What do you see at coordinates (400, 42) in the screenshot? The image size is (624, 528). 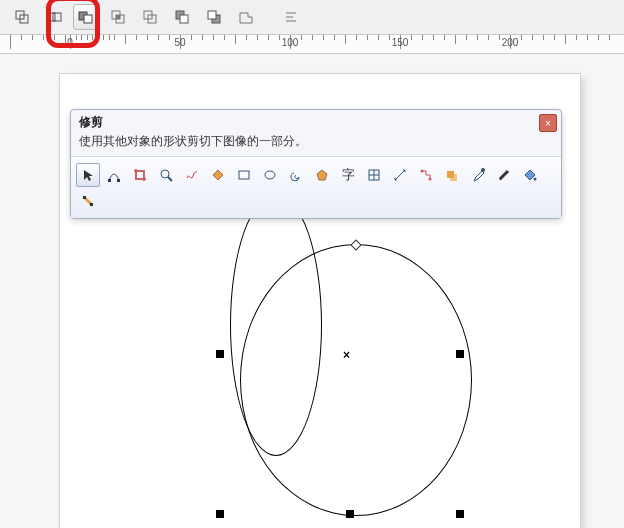 I see `ruler-label: 150` at bounding box center [400, 42].